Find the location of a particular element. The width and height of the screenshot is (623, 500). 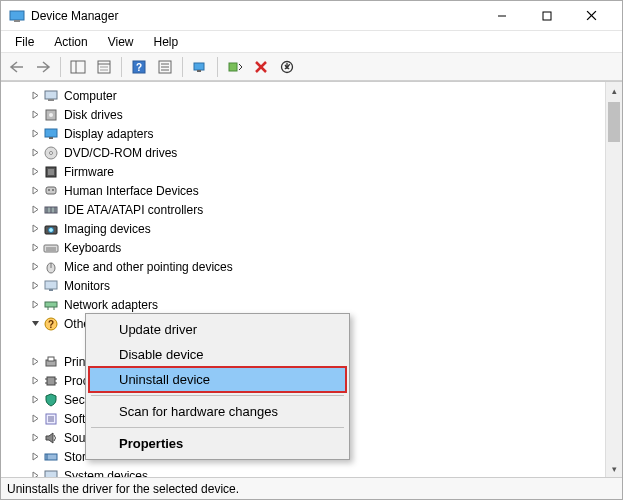

app-icon is located at coordinates (17, 16).